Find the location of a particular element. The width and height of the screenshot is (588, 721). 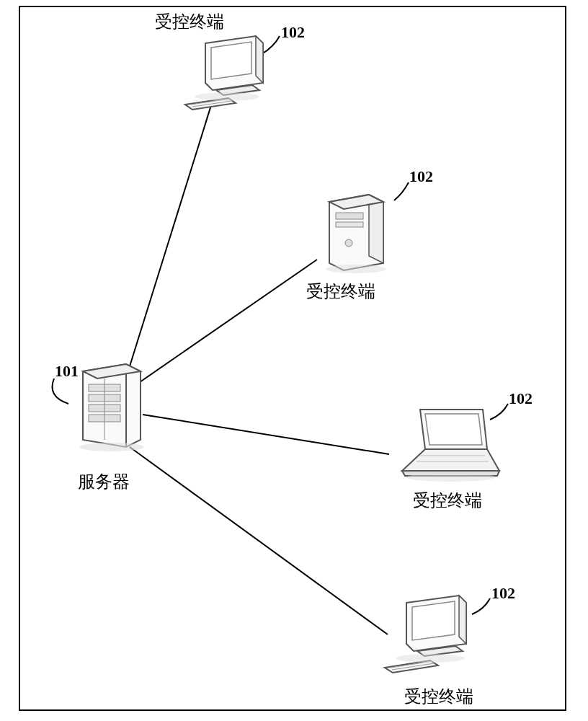

terminal-top-label: 受控终端 is located at coordinates (190, 22).